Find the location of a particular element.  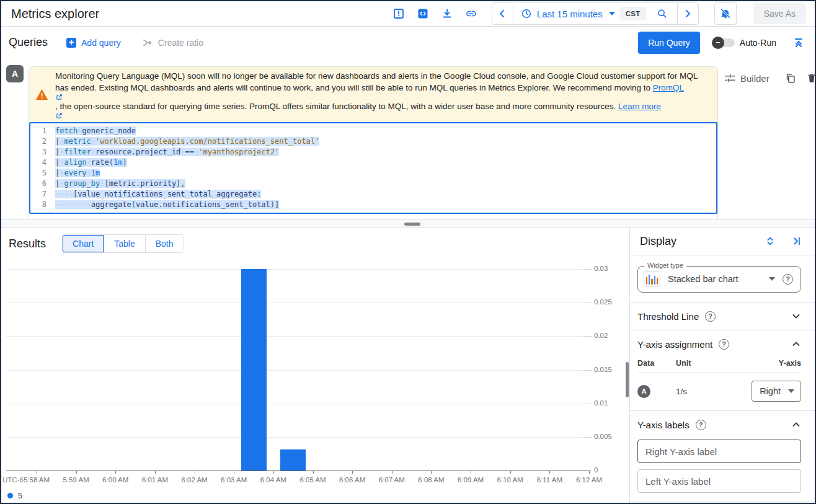

x-axis-tick-label: 5:59 AM is located at coordinates (76, 480).